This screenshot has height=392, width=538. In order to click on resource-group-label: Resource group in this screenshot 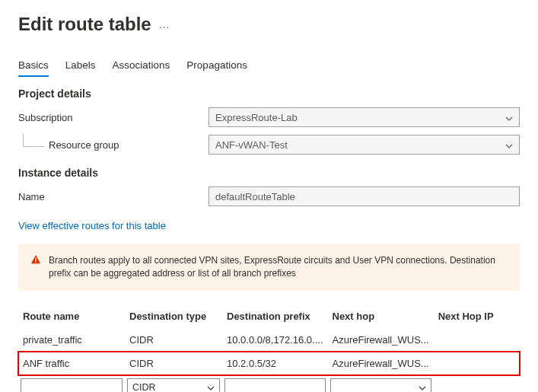, I will do `click(84, 145)`.